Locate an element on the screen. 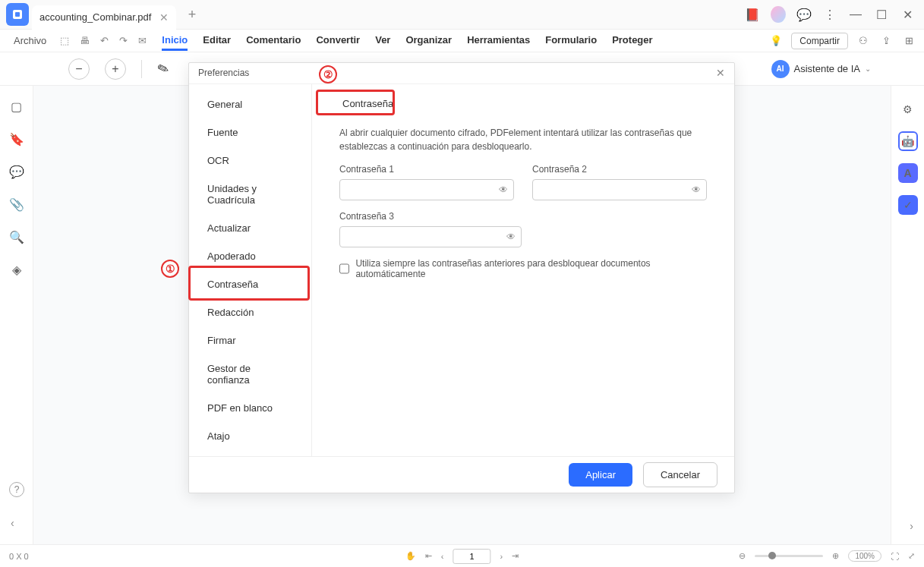  pref-gestor: Gestor de confianza is located at coordinates (251, 374).